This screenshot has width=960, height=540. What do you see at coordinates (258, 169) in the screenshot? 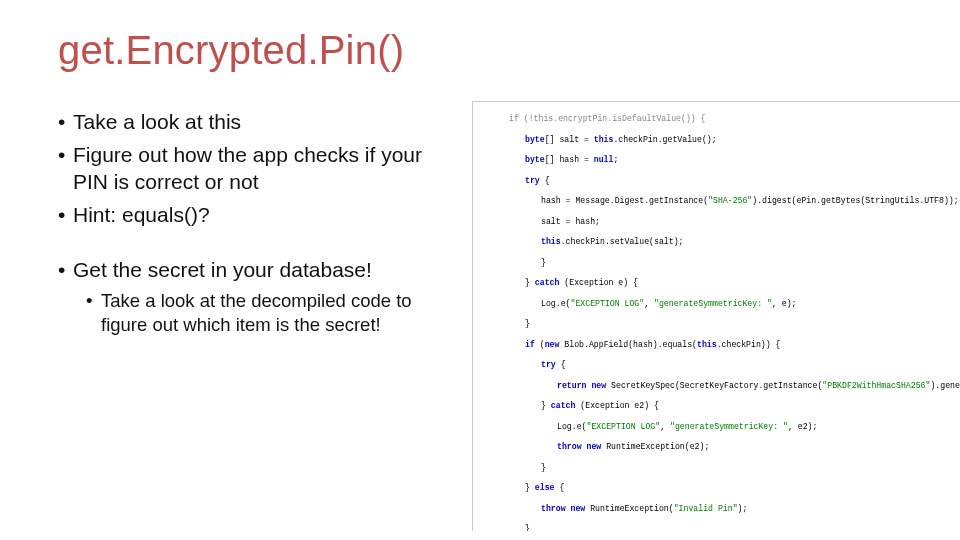
I see `bullet-item: Figure out how the app checks if your PI…` at bounding box center [258, 169].